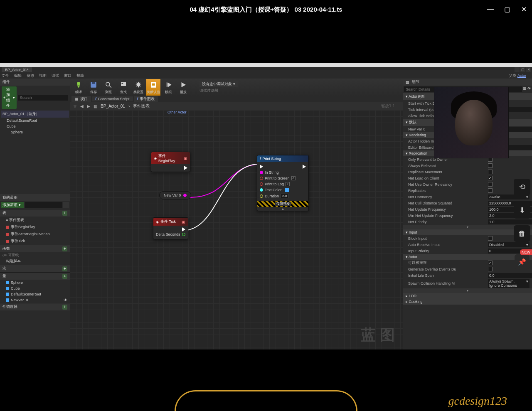 This screenshot has width=532, height=411. Describe the element at coordinates (75, 106) in the screenshot. I see `favorite-icon: ☆` at that location.